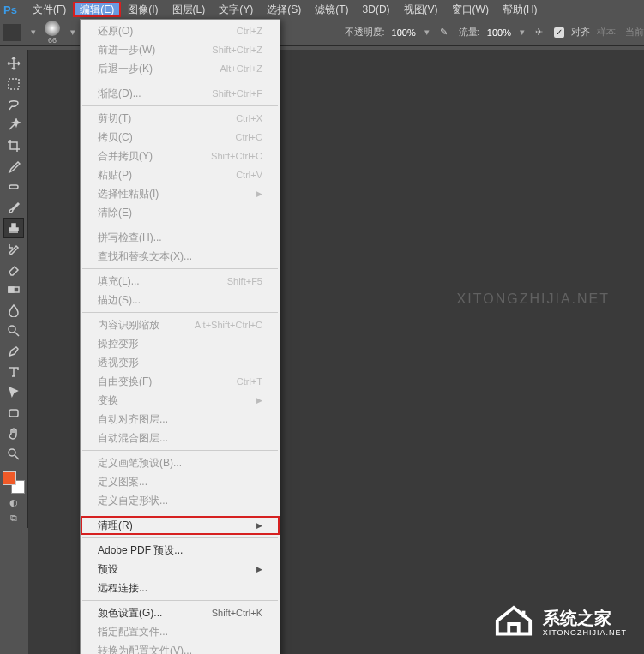 The height and width of the screenshot is (654, 644). Describe the element at coordinates (97, 9) in the screenshot. I see `menu-编辑: 编辑(E)` at that location.